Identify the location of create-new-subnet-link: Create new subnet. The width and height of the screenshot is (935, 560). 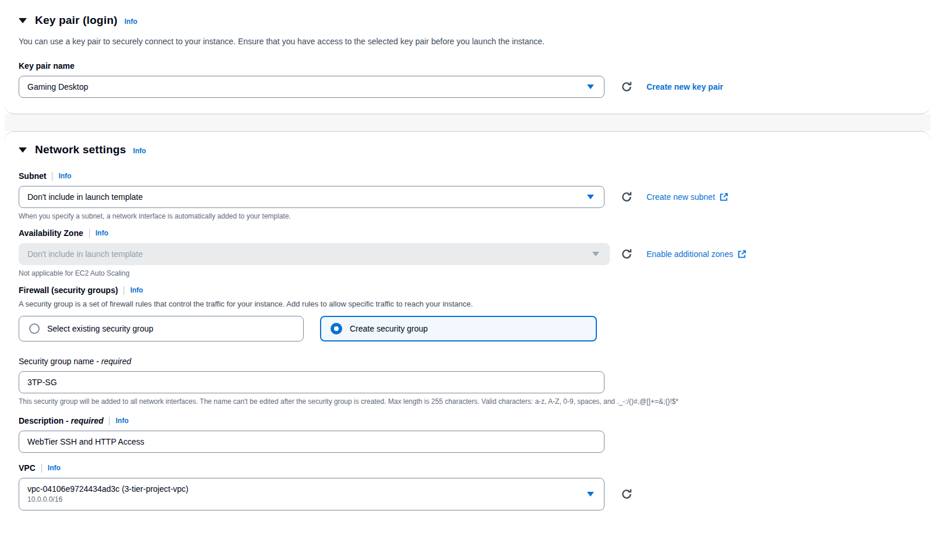
(687, 197).